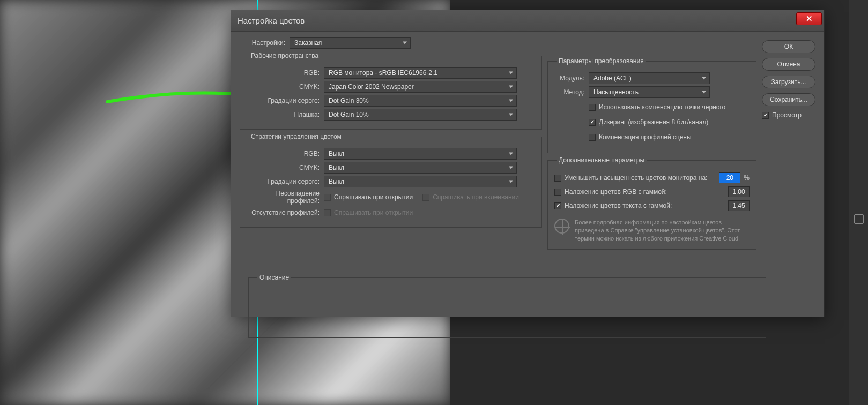 Image resolution: width=868 pixels, height=405 pixels. What do you see at coordinates (652, 230) in the screenshot?
I see `info-row: Более подробная информация по настройкам…` at bounding box center [652, 230].